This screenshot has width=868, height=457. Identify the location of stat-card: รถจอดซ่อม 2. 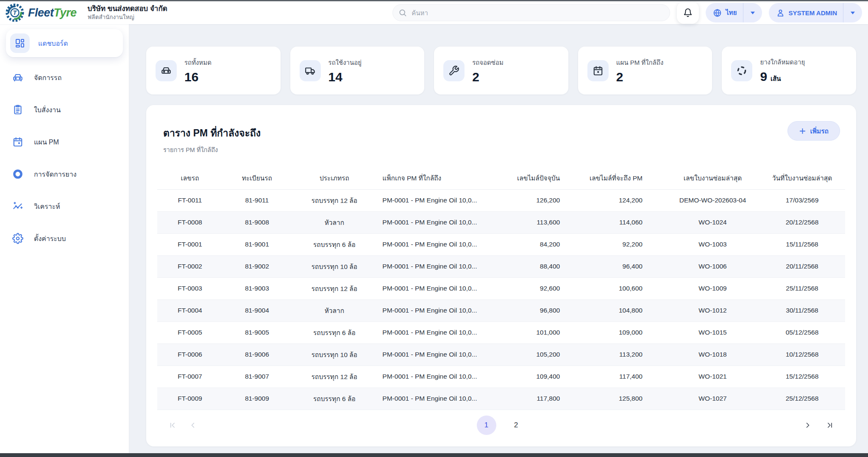
(501, 70).